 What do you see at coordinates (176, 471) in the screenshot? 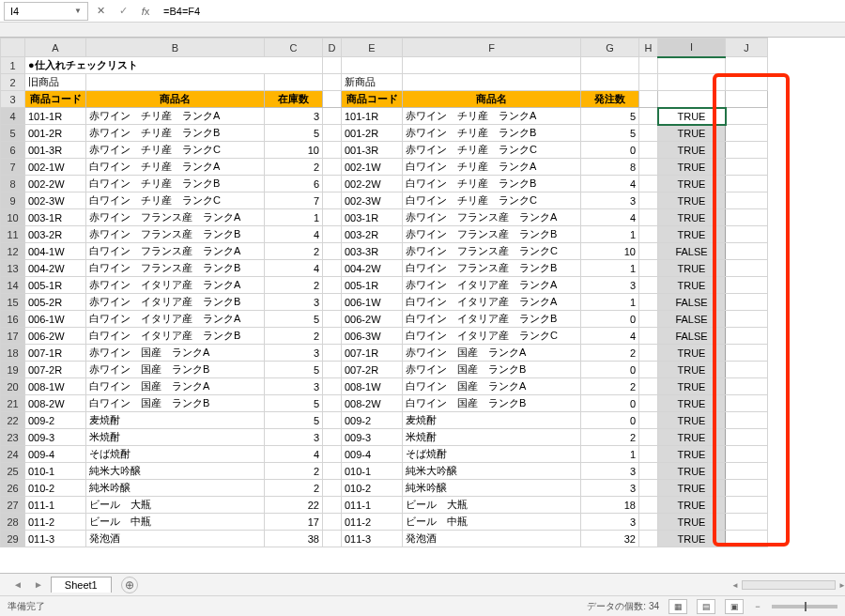
I see `cell-name: 純米大吟醸` at bounding box center [176, 471].